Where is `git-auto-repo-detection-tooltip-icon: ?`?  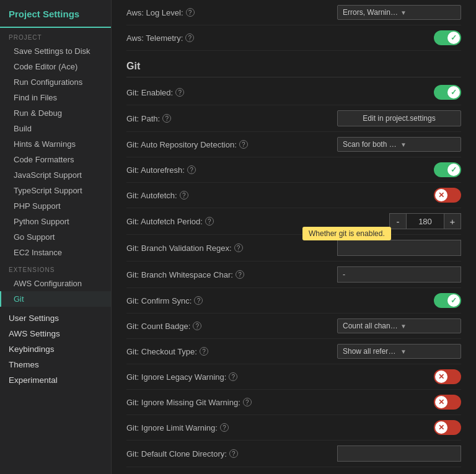 git-auto-repo-detection-tooltip-icon: ? is located at coordinates (244, 144).